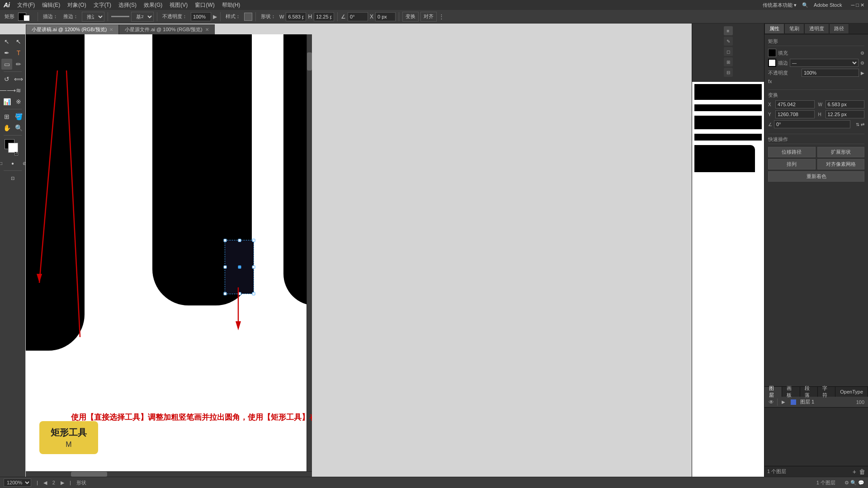  What do you see at coordinates (862, 472) in the screenshot?
I see `layer-del-icon: 🗑` at bounding box center [862, 472].